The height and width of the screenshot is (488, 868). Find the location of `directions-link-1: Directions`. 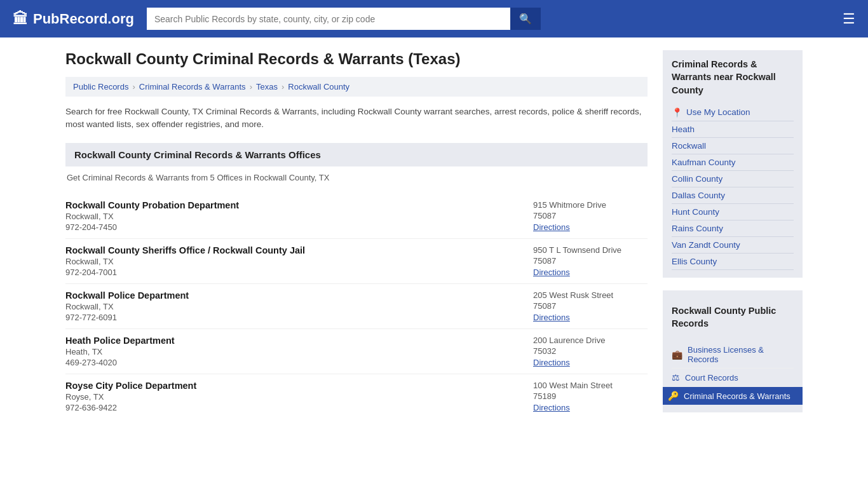

directions-link-1: Directions is located at coordinates (552, 272).